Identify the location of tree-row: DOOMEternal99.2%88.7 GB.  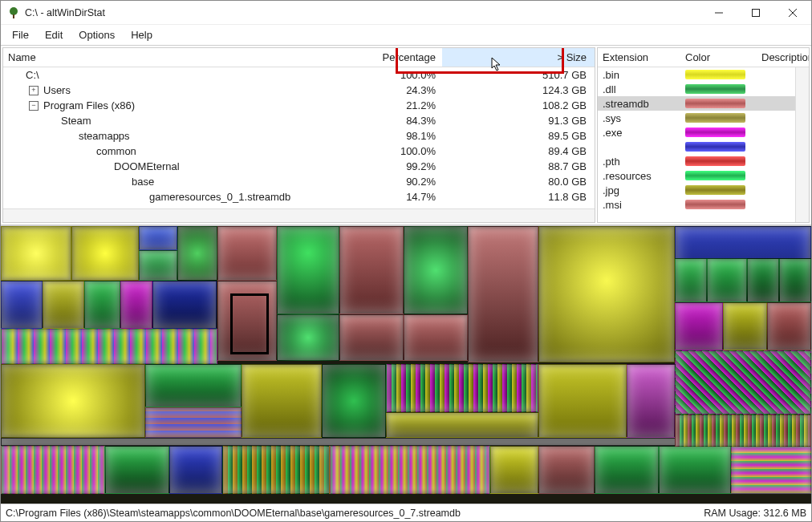
(298, 167).